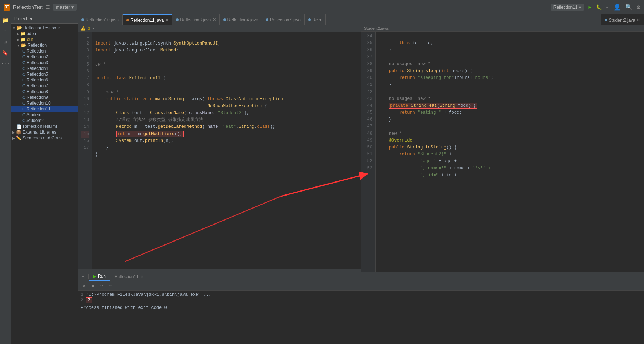 This screenshot has width=644, height=344. What do you see at coordinates (44, 19) in the screenshot?
I see `project-panel-header: Project ▾` at bounding box center [44, 19].